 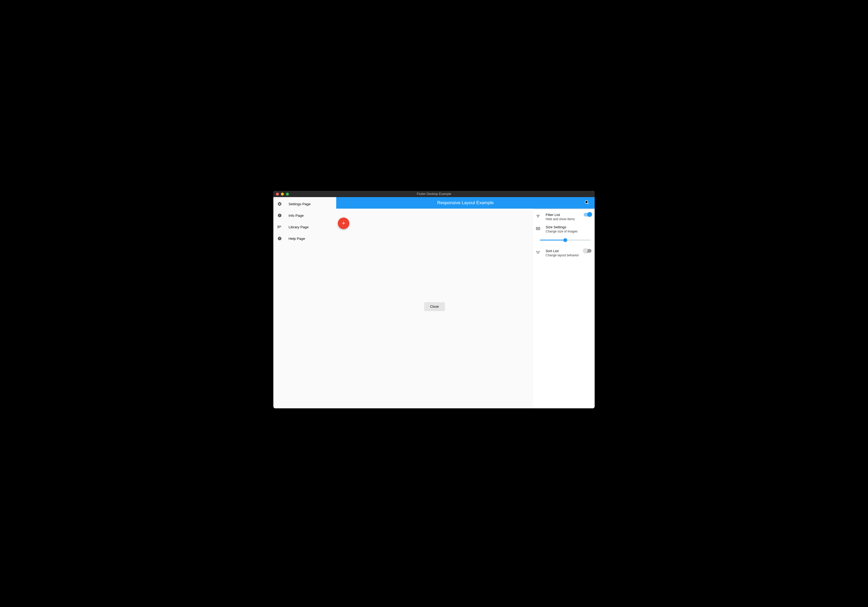 I want to click on close-button: Close, so click(x=434, y=307).